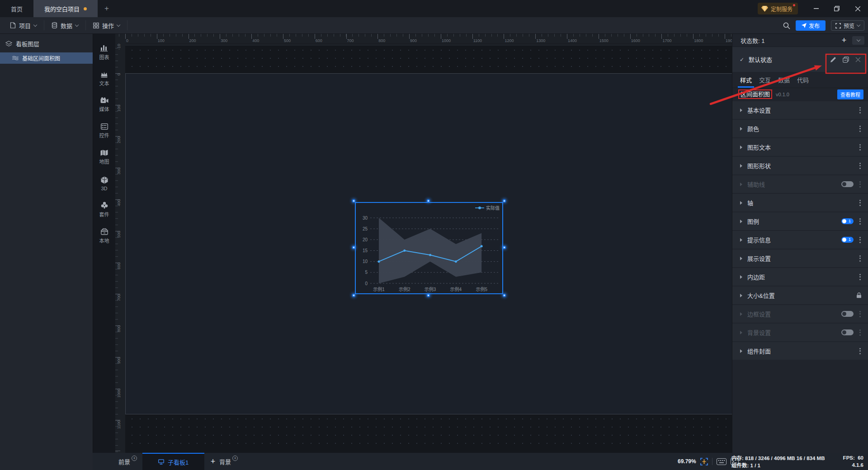 The image size is (868, 470). What do you see at coordinates (104, 236) in the screenshot?
I see `tool-local: 本地` at bounding box center [104, 236].